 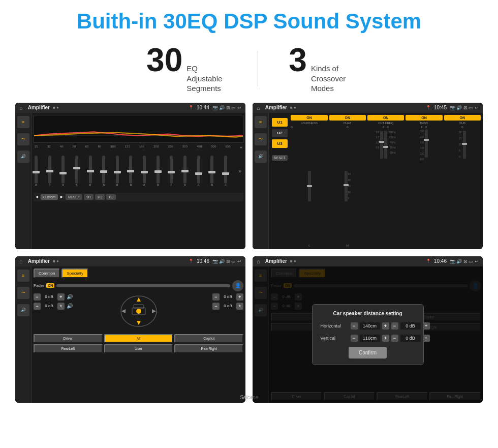 I want to click on eq-slider-11: 0, so click(x=185, y=171).